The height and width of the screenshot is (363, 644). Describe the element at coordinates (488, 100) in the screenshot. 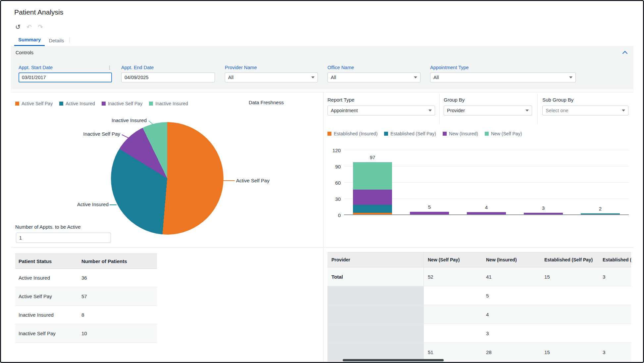

I see `group-by-label: Group By` at that location.